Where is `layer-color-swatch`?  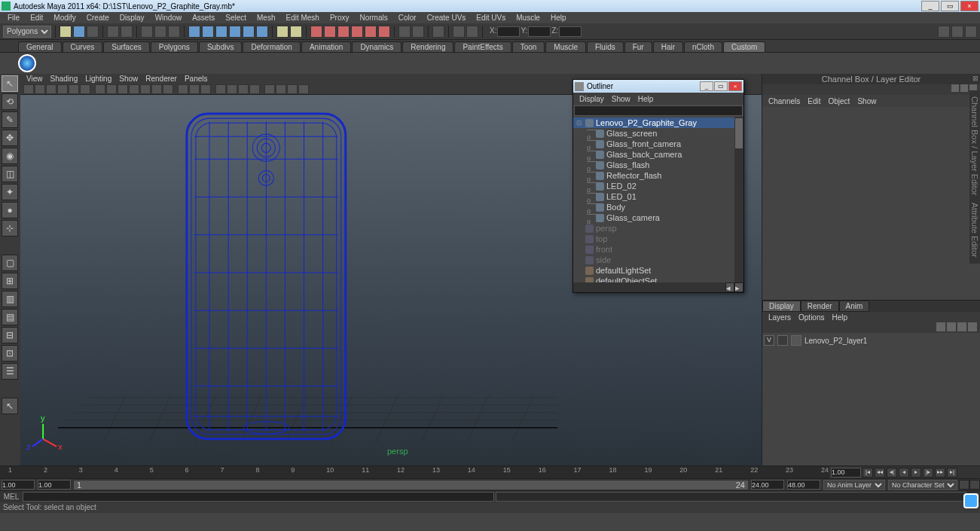 layer-color-swatch is located at coordinates (796, 340).